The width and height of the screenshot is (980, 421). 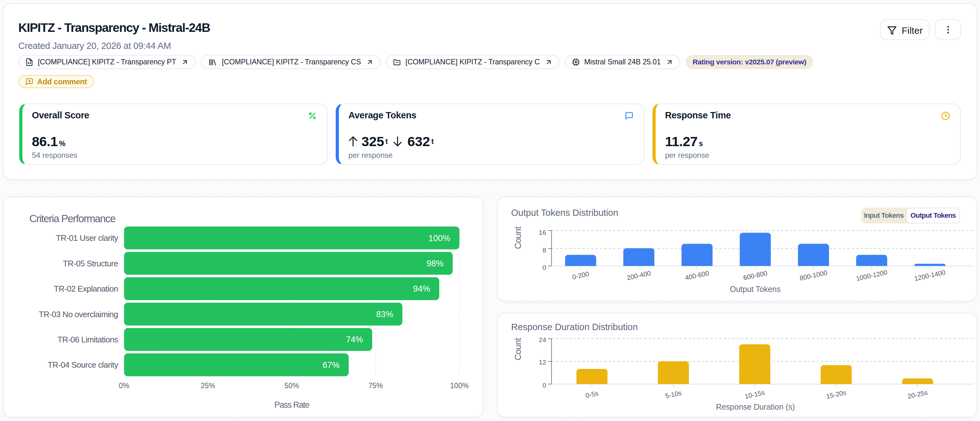 What do you see at coordinates (755, 394) in the screenshot?
I see `svg-text: 10-15s` at bounding box center [755, 394].